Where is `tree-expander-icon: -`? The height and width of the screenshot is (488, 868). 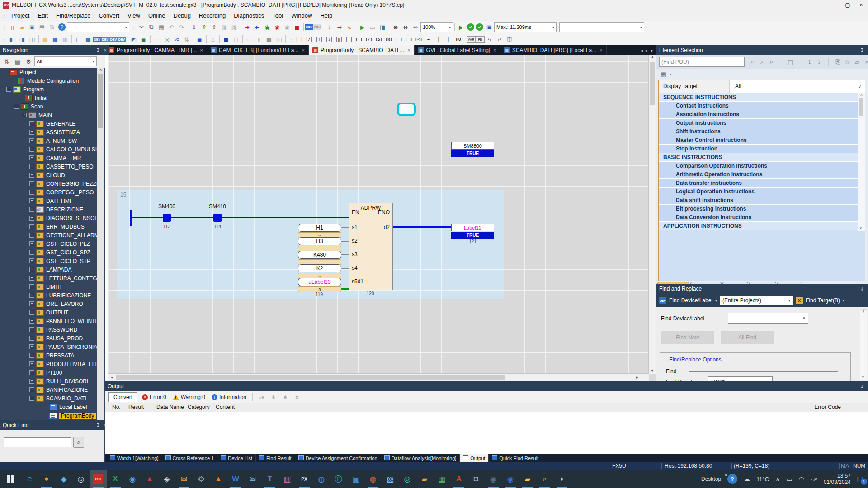 tree-expander-icon: - is located at coordinates (9, 89).